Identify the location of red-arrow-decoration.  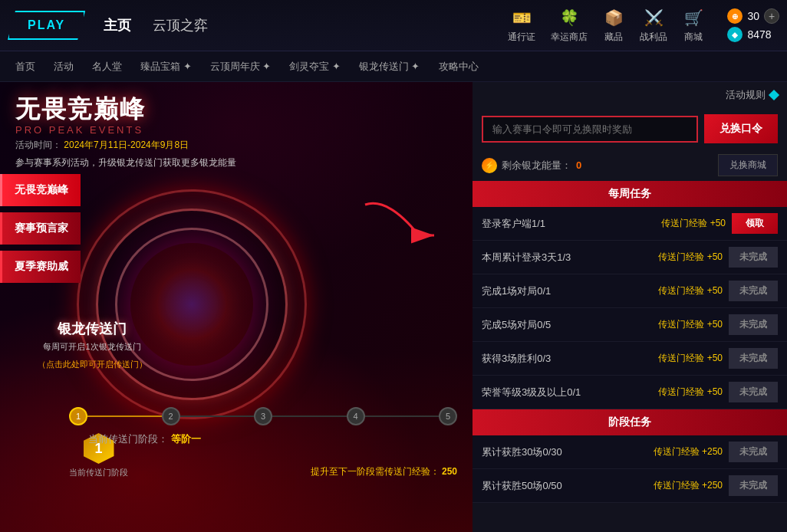
(403, 220).